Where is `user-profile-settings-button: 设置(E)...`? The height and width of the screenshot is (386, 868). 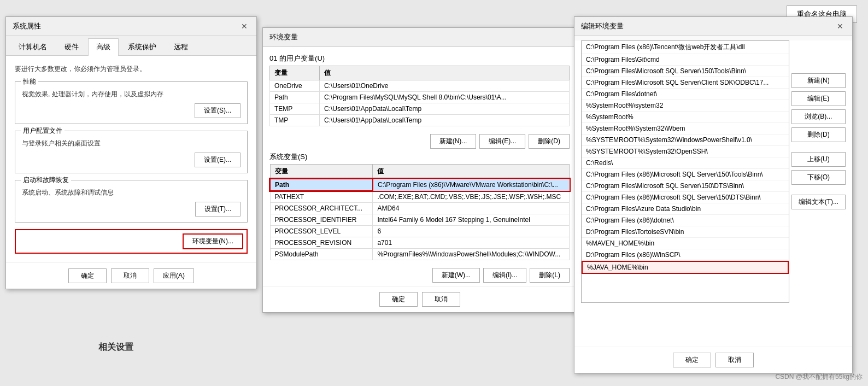
user-profile-settings-button: 设置(E)... is located at coordinates (218, 160).